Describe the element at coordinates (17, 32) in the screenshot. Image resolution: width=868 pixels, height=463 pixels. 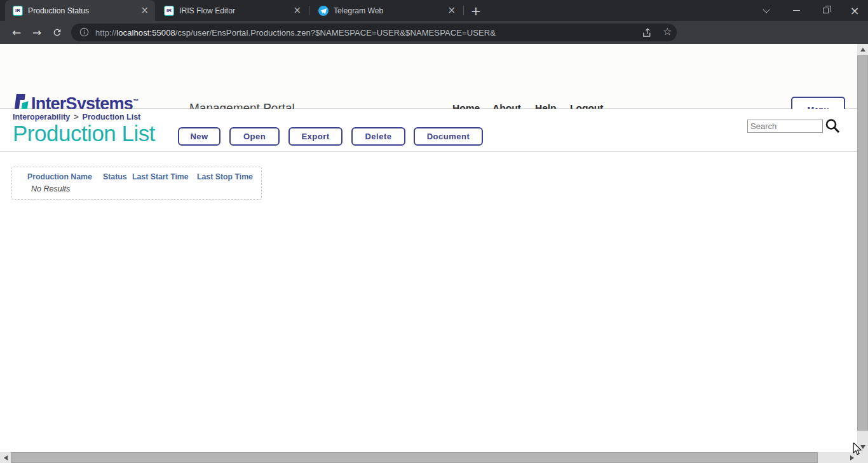
I see `back-icon: ←` at that location.